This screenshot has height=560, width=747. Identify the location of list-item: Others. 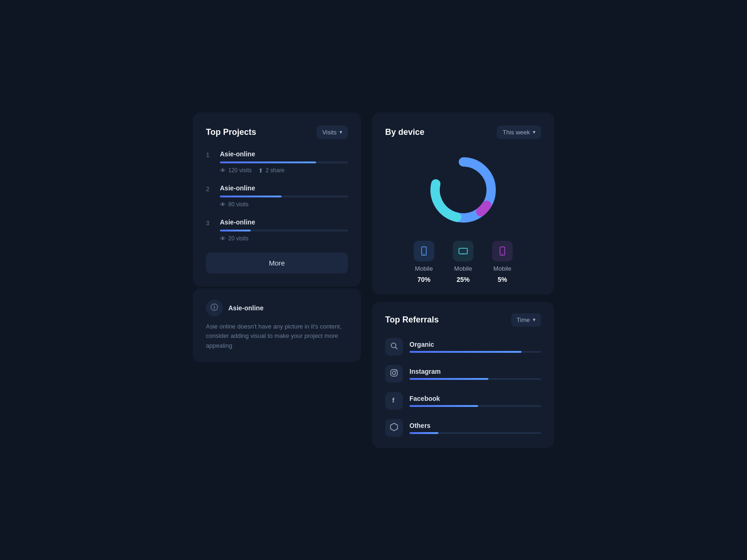
(463, 428).